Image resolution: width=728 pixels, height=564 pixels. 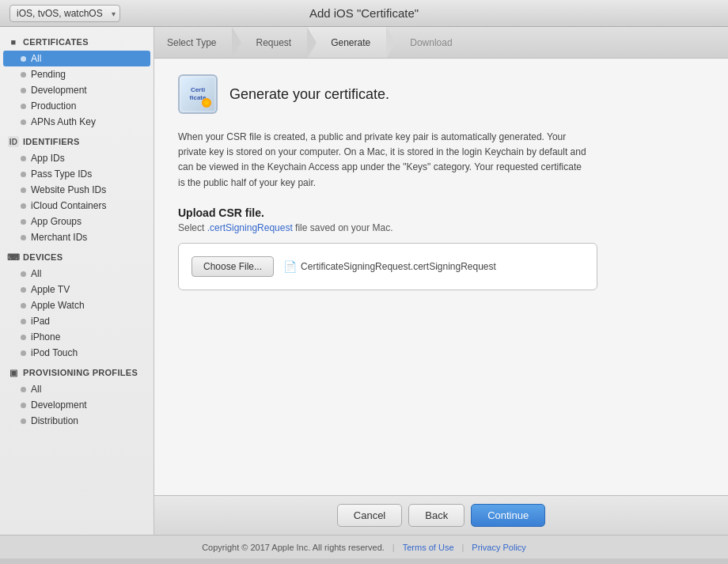 I want to click on page-title: Add iOS "Certificate", so click(x=364, y=13).